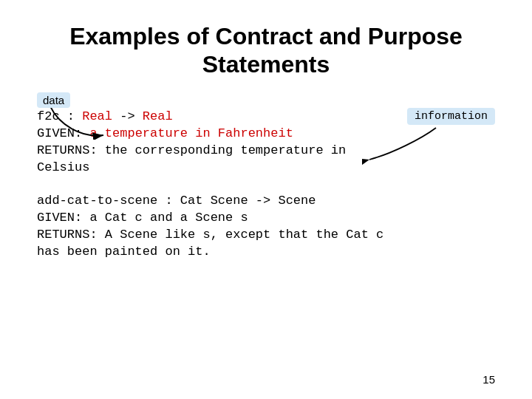  What do you see at coordinates (266, 36) in the screenshot?
I see `title-line1: Examples of Contract and Purpose` at bounding box center [266, 36].